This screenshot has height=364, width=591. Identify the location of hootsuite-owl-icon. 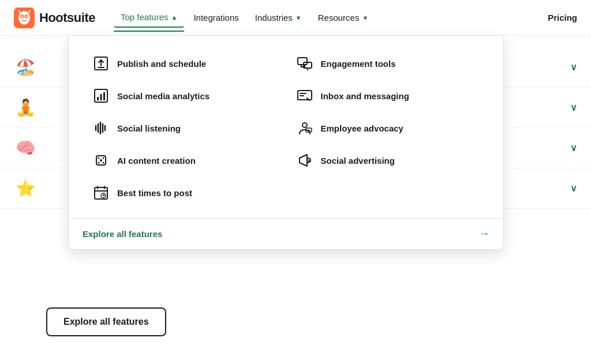
(24, 18).